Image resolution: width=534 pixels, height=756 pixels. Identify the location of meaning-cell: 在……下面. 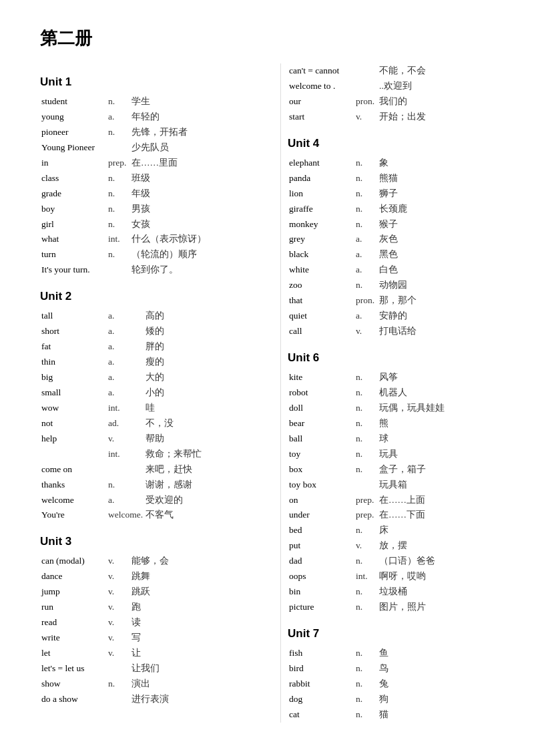
(436, 516).